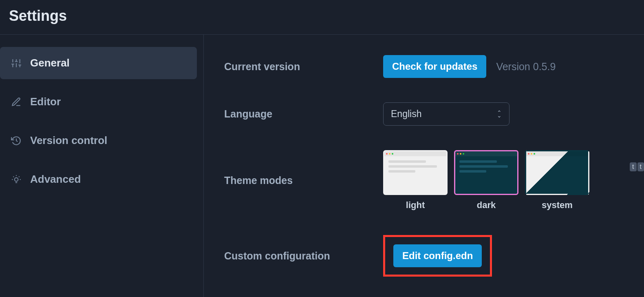 This screenshot has height=297, width=644. Describe the element at coordinates (415, 173) in the screenshot. I see `theme-preview-light` at that location.